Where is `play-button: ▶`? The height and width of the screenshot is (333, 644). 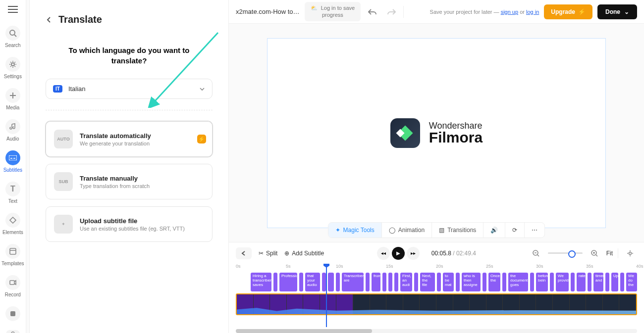 play-button: ▶ is located at coordinates (398, 253).